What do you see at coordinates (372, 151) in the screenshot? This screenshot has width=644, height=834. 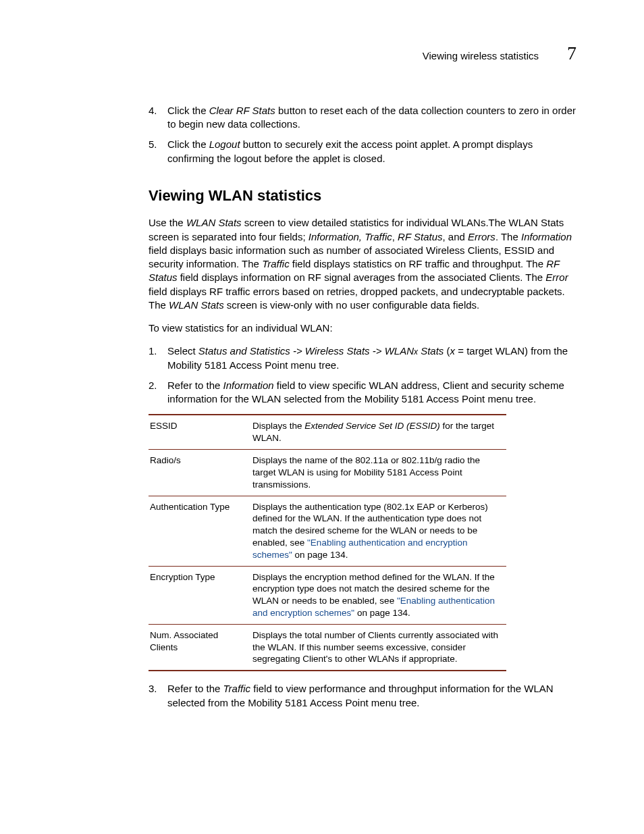 I see `step-text: Click the Logout button to securely exit…` at bounding box center [372, 151].